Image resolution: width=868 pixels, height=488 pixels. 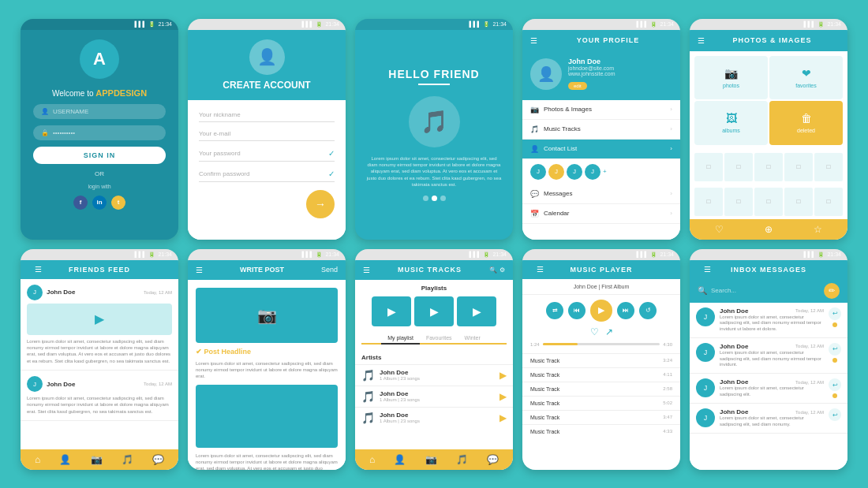 I want to click on small-photo-9: □, so click(x=799, y=202).